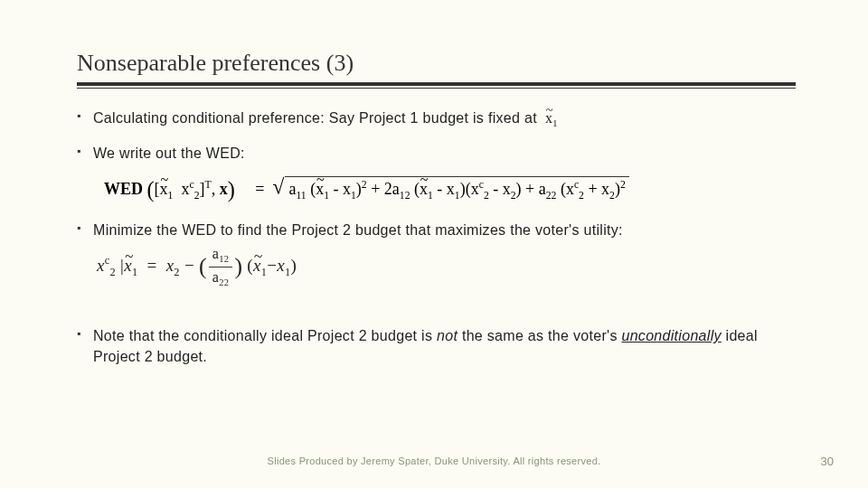 The height and width of the screenshot is (488, 868). What do you see at coordinates (436, 89) in the screenshot?
I see `title-rule-thin` at bounding box center [436, 89].